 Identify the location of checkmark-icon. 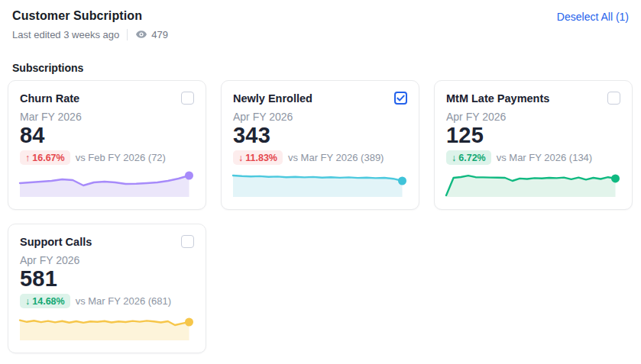
(400, 98).